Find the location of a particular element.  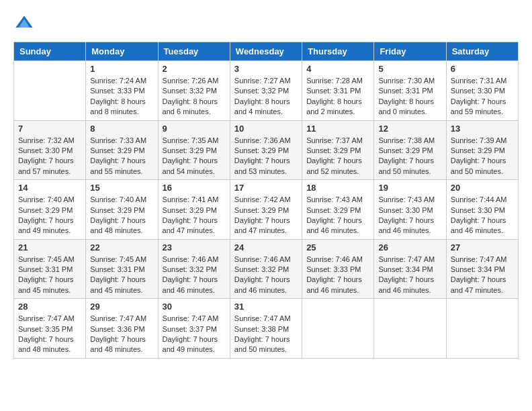

day-number: 13 is located at coordinates (482, 129).